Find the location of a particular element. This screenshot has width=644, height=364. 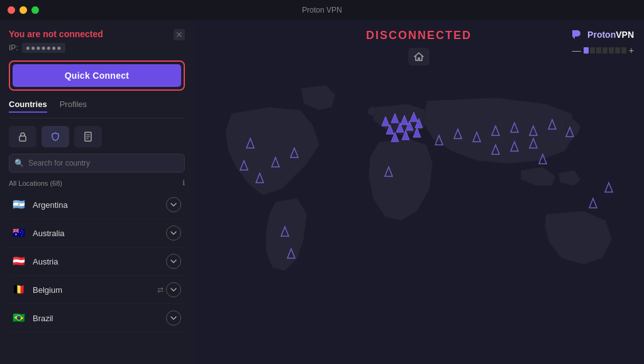

country-actions-brazil is located at coordinates (174, 318).